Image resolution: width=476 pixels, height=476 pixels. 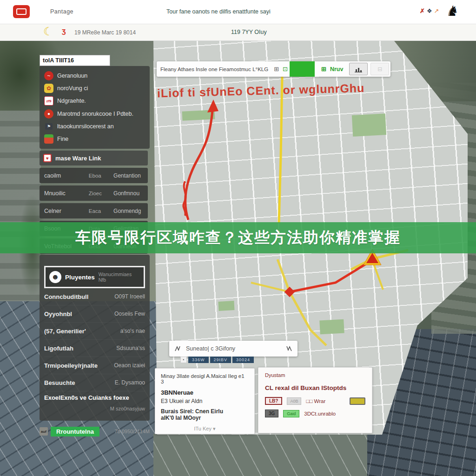 I want to click on chart-icon, so click(x=358, y=69).